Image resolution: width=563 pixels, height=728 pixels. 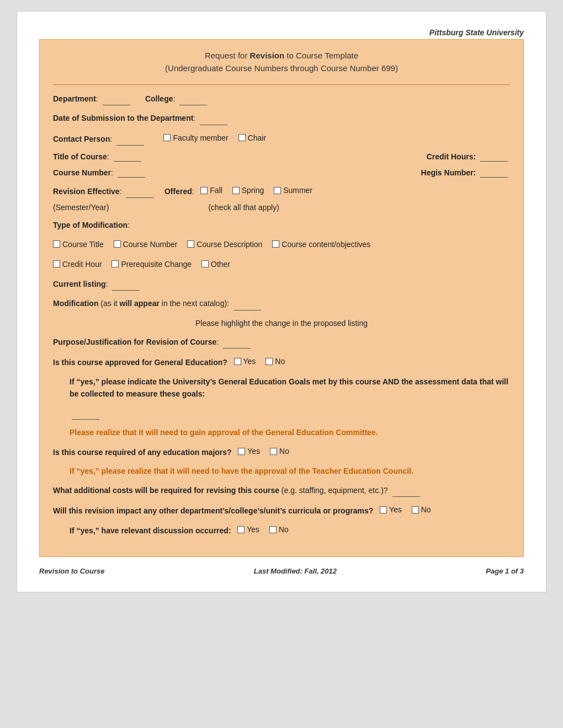 I want to click on semester-check-row: (Semester/Year) (check all that apply), so click(x=282, y=207).